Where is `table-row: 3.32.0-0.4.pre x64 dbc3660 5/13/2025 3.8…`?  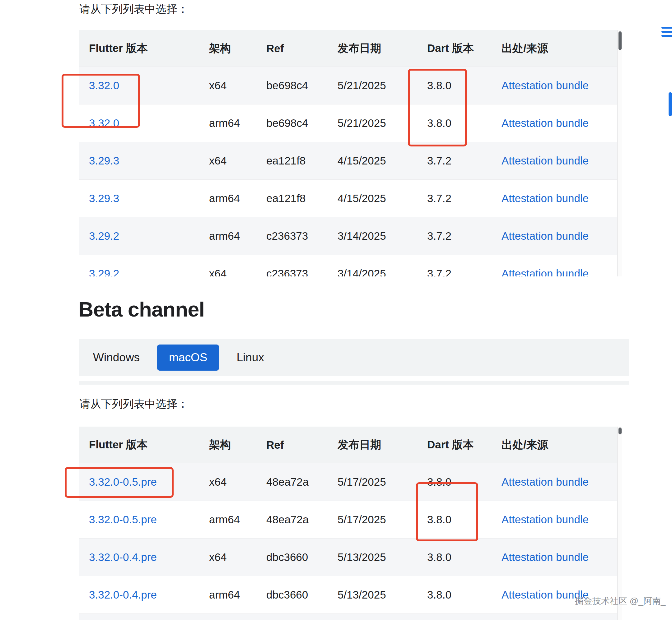
table-row: 3.32.0-0.4.pre x64 dbc3660 5/13/2025 3.8… is located at coordinates (351, 557).